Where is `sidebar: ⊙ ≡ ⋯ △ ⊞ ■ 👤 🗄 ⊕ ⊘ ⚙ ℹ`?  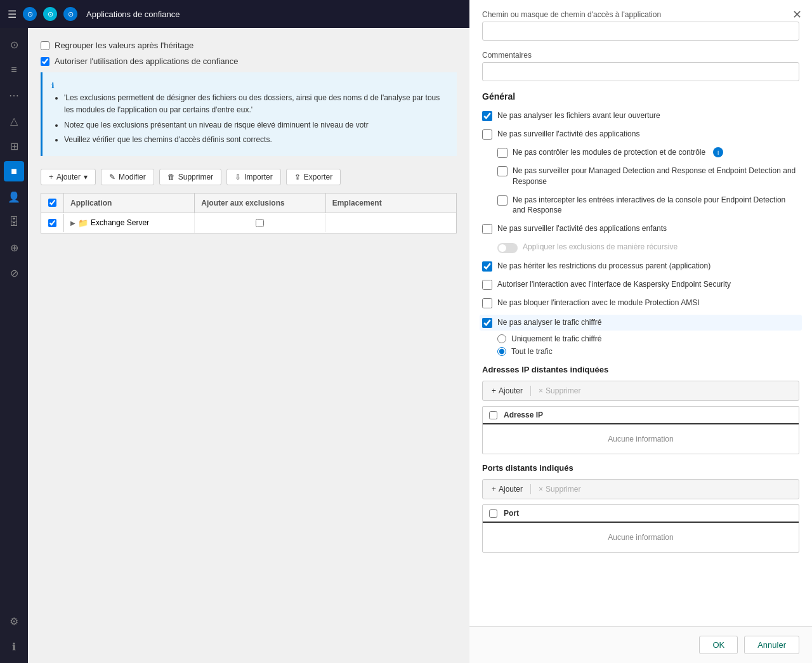 sidebar: ⊙ ≡ ⋯ △ ⊞ ■ 👤 🗄 ⊕ ⊘ ⚙ ℹ is located at coordinates (14, 345).